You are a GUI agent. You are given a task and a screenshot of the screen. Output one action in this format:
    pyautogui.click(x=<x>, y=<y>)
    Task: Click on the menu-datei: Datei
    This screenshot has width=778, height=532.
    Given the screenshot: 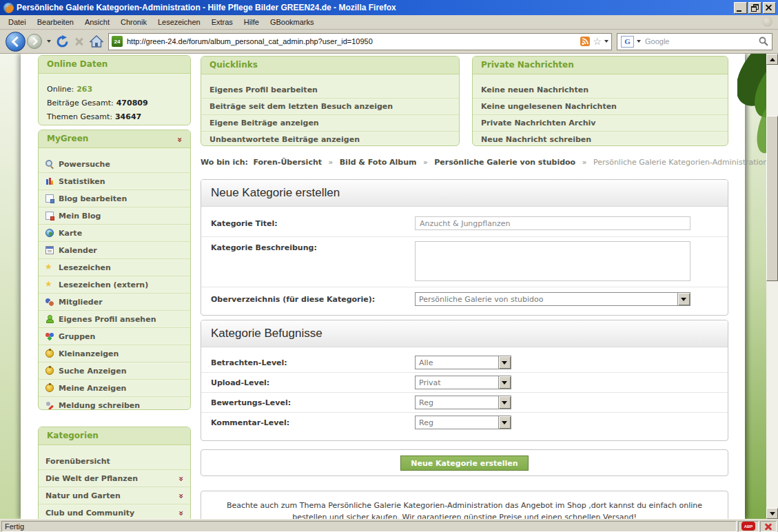 What is the action you would take?
    pyautogui.click(x=17, y=22)
    